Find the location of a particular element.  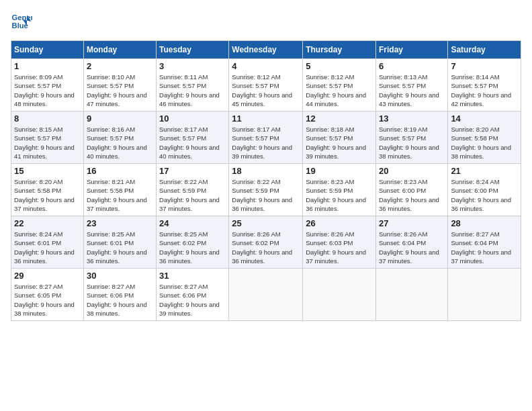

day-number: 6 is located at coordinates (412, 66).